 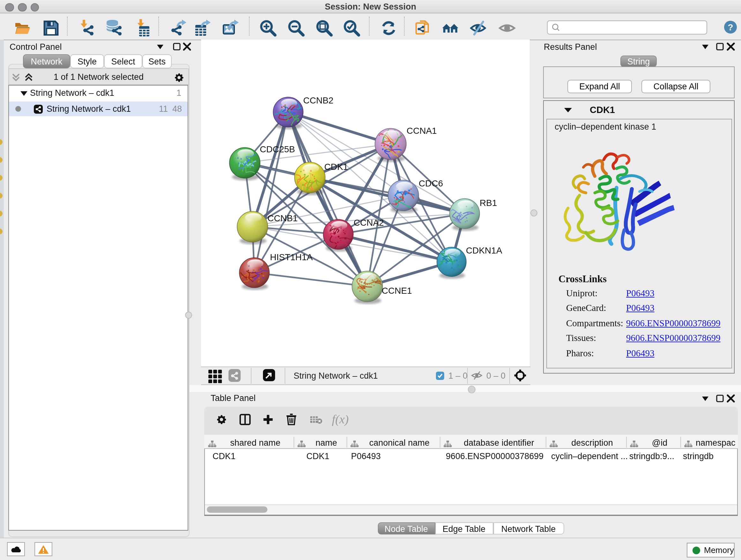 What do you see at coordinates (336, 167) in the screenshot?
I see `svg-text: CDK1` at bounding box center [336, 167].